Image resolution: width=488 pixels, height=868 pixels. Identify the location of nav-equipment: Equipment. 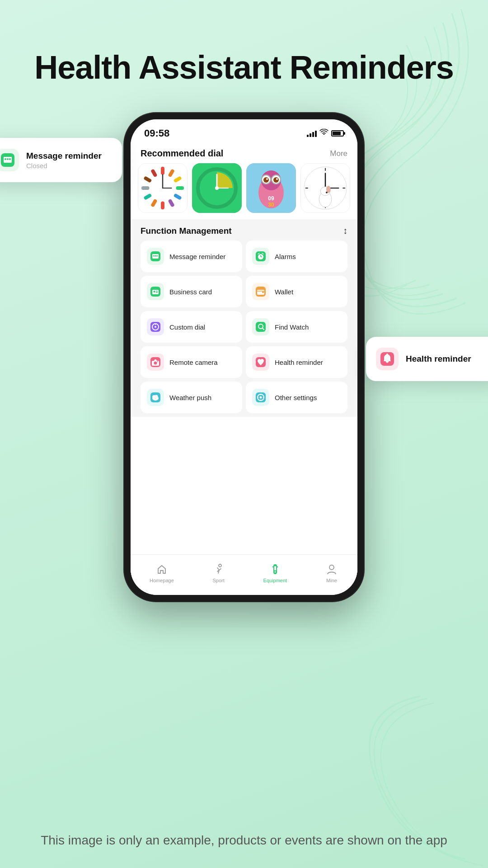
(276, 573).